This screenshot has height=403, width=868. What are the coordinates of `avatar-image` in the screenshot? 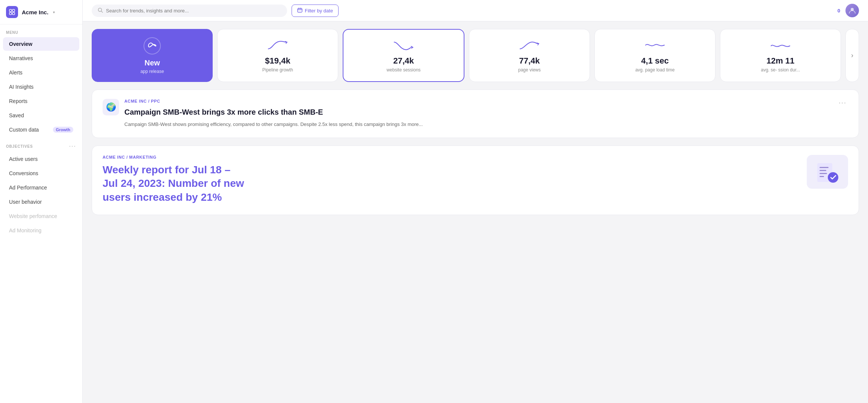 It's located at (852, 11).